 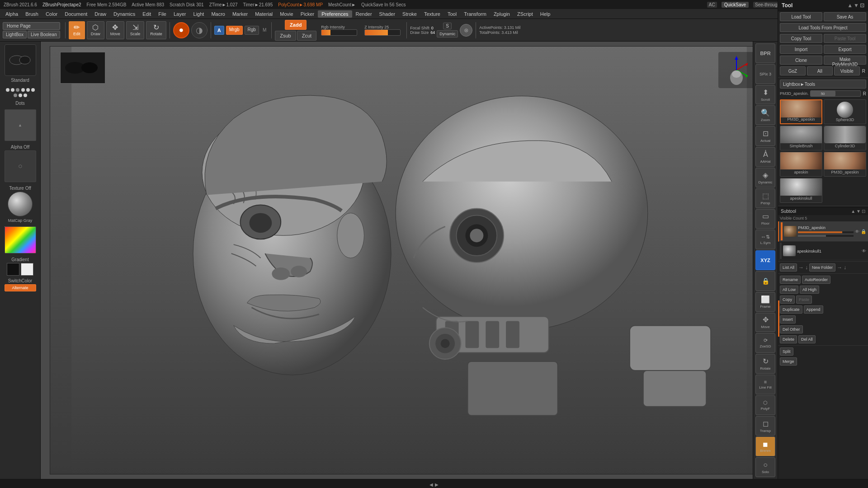 What do you see at coordinates (76, 14) in the screenshot?
I see `menu-document: Document` at bounding box center [76, 14].